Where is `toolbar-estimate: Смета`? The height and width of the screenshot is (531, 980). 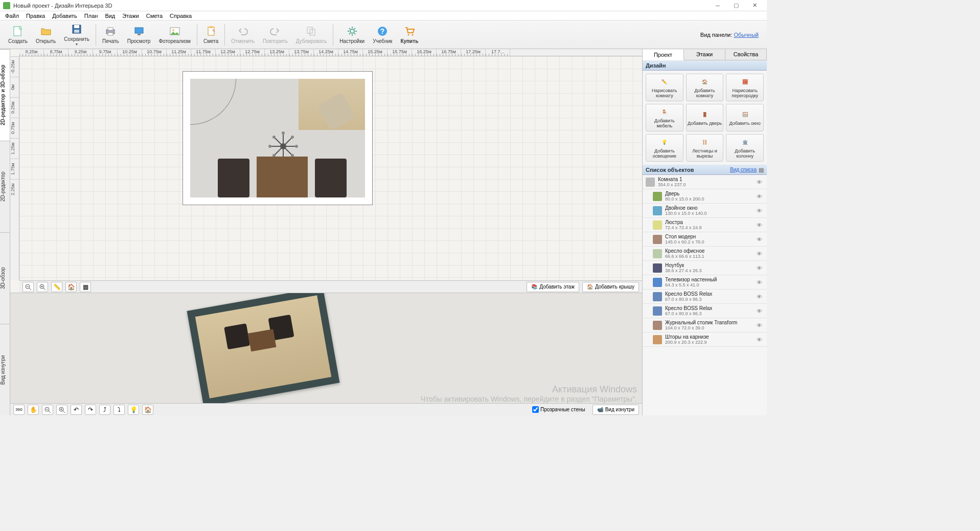 toolbar-estimate: Смета is located at coordinates (211, 35).